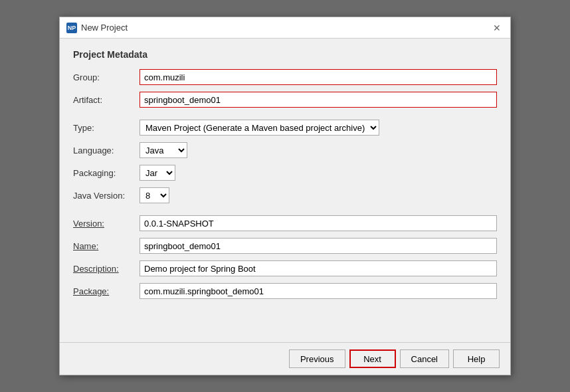 The width and height of the screenshot is (570, 392). What do you see at coordinates (106, 173) in the screenshot?
I see `packaging-label: Packaging:` at bounding box center [106, 173].